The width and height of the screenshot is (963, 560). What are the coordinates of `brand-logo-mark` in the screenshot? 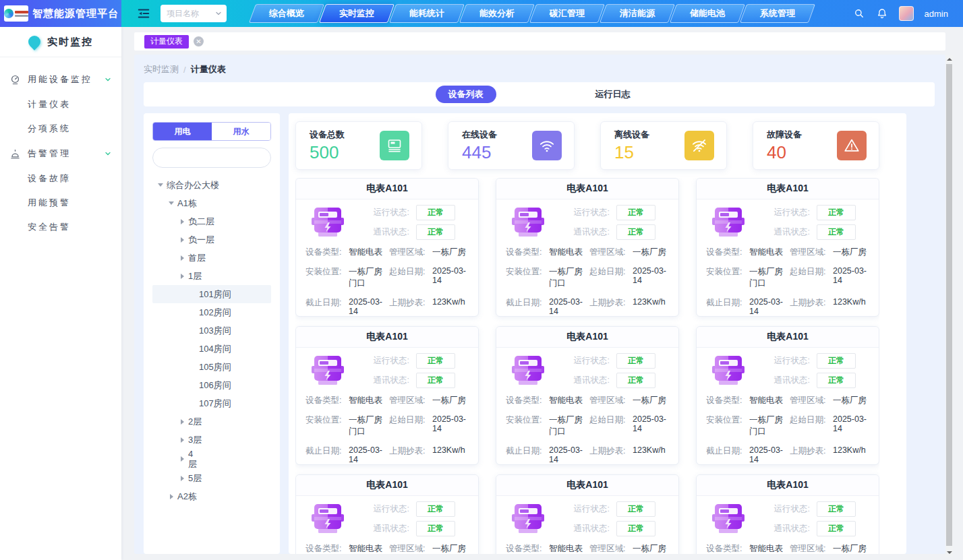 It's located at (9, 13).